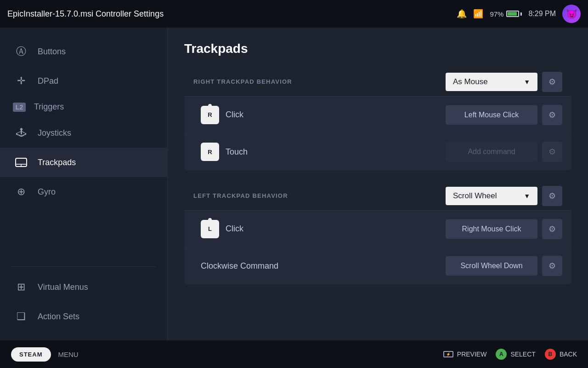 This screenshot has height=368, width=588. I want to click on right-section-header: RIGHT TRACKPAD BEHAVIOR As Mouse ▼ ⚙, so click(378, 82).